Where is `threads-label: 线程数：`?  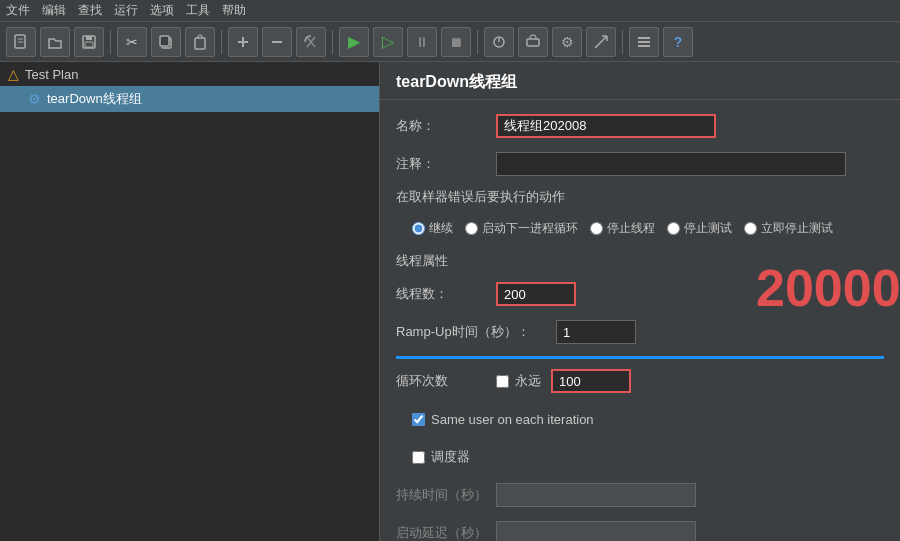
threads-label: 线程数： is located at coordinates (446, 294).